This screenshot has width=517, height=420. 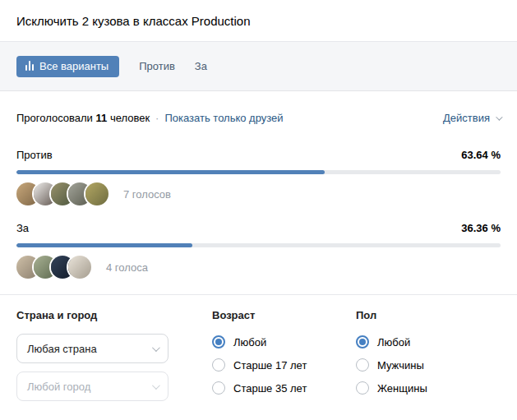 What do you see at coordinates (481, 155) in the screenshot?
I see `option-percent: 63.64 %` at bounding box center [481, 155].